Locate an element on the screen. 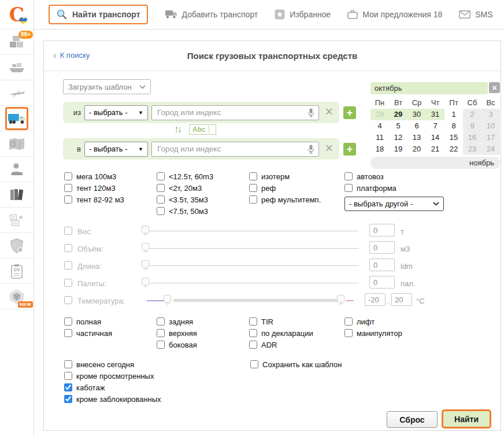  sidebar-item-cv: CV is located at coordinates (17, 271).